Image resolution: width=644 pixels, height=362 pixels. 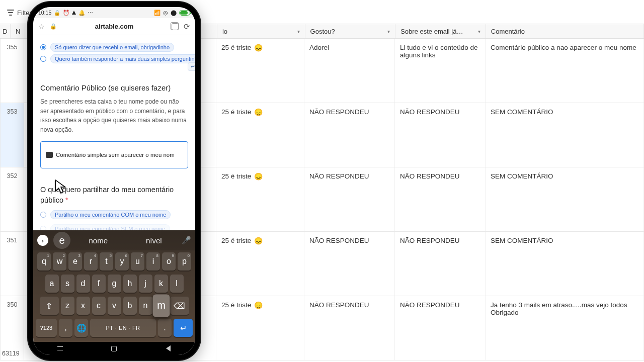 I want to click on cell-sobre: NÃO RESPONDEU, so click(x=440, y=263).